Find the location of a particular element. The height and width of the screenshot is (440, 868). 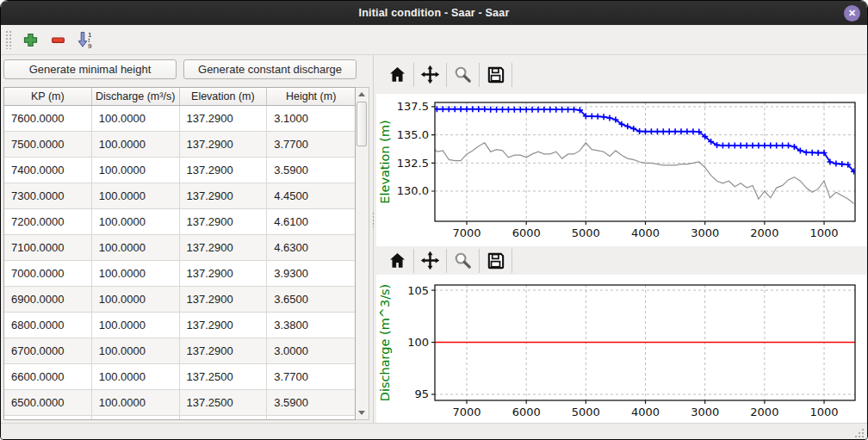

resize-grip is located at coordinates (863, 437).